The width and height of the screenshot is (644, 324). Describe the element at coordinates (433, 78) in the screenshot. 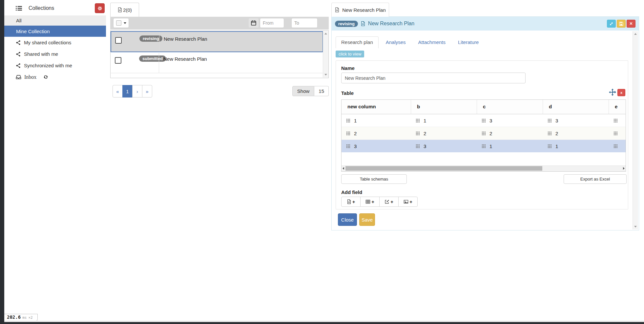

I see `name-input` at that location.